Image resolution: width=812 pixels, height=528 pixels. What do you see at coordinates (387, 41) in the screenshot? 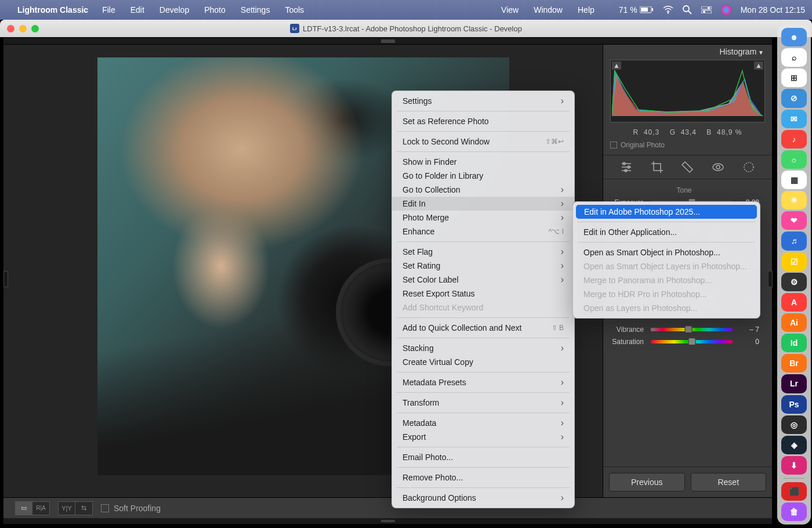
I see `panel-grip-top` at bounding box center [387, 41].